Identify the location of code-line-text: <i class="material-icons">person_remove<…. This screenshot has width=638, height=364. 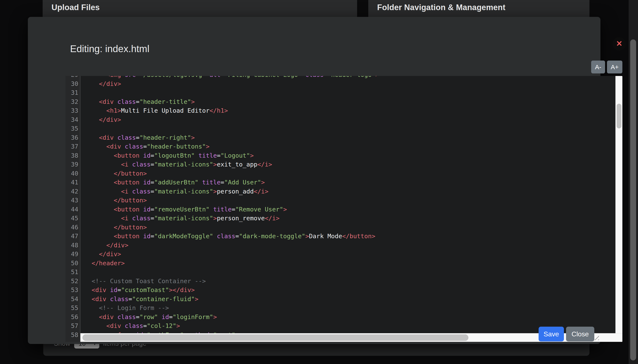
(180, 218).